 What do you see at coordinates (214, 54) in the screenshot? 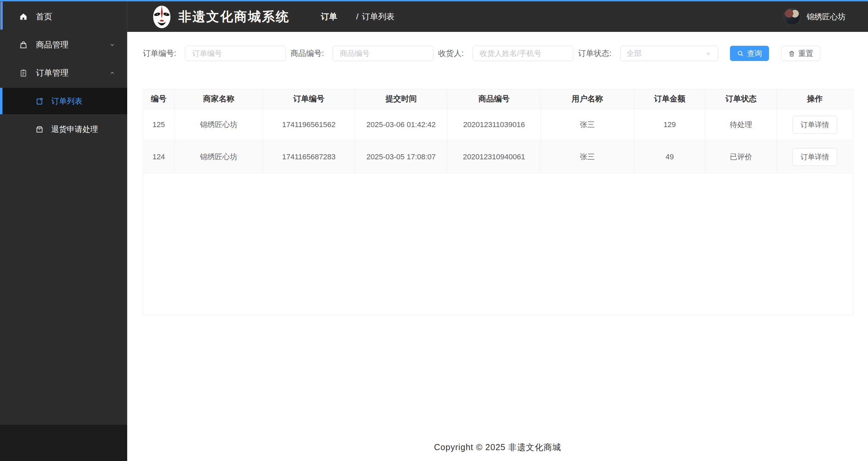
I see `filter-field-order-no: 订单编号:` at bounding box center [214, 54].